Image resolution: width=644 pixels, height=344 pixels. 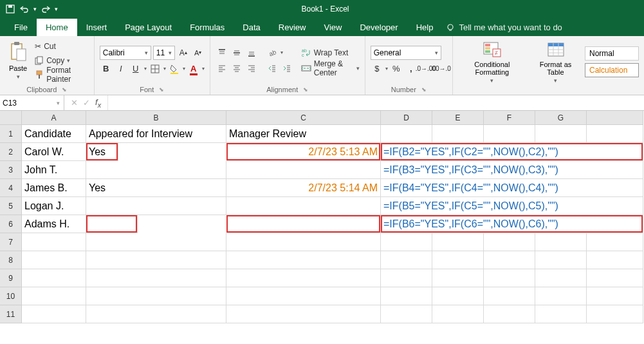 What do you see at coordinates (304, 118) in the screenshot?
I see `col-header-c: C` at bounding box center [304, 118].